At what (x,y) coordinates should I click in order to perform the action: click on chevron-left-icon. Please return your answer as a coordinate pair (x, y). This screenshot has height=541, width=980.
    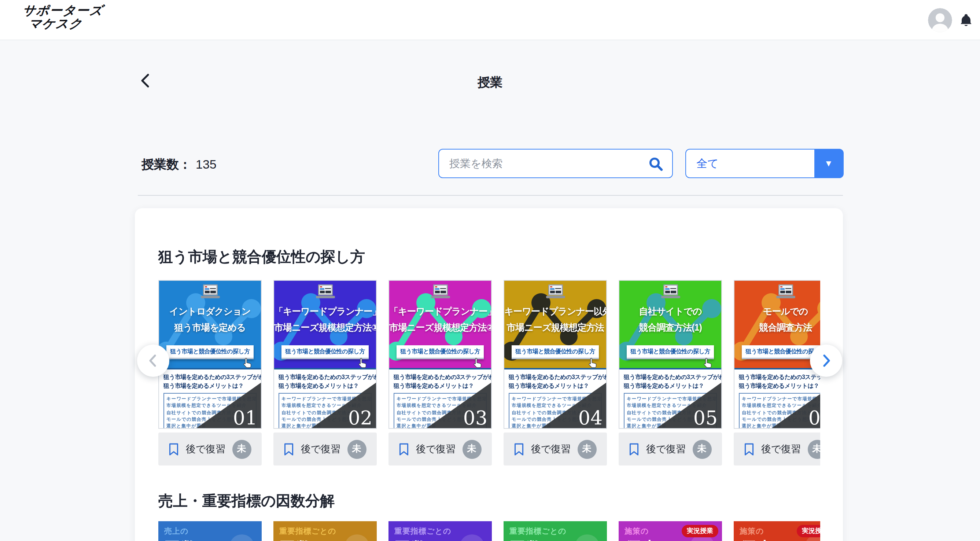
    Looking at the image, I should click on (153, 361).